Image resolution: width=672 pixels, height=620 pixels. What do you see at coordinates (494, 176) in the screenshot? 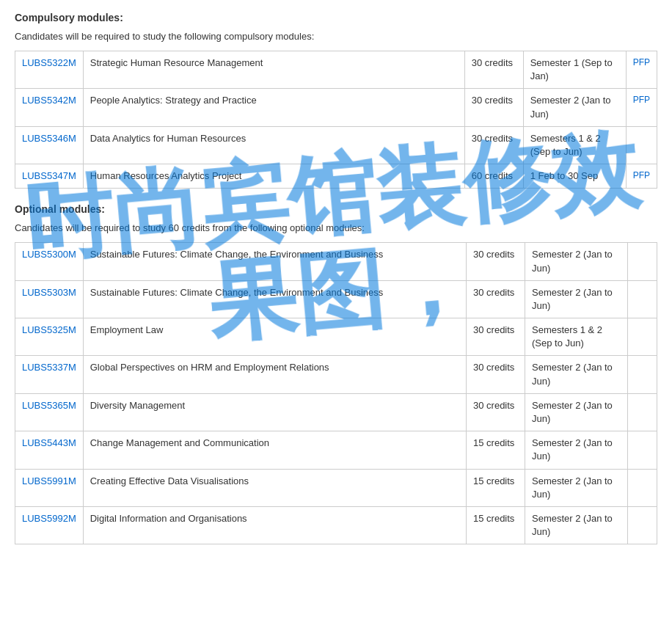
I see `module-credits: 60 credits` at bounding box center [494, 176].